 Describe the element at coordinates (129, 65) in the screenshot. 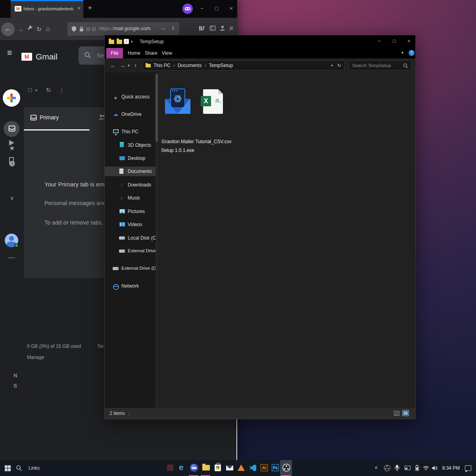

I see `nav-recent-dropdown-icon: ▾` at that location.